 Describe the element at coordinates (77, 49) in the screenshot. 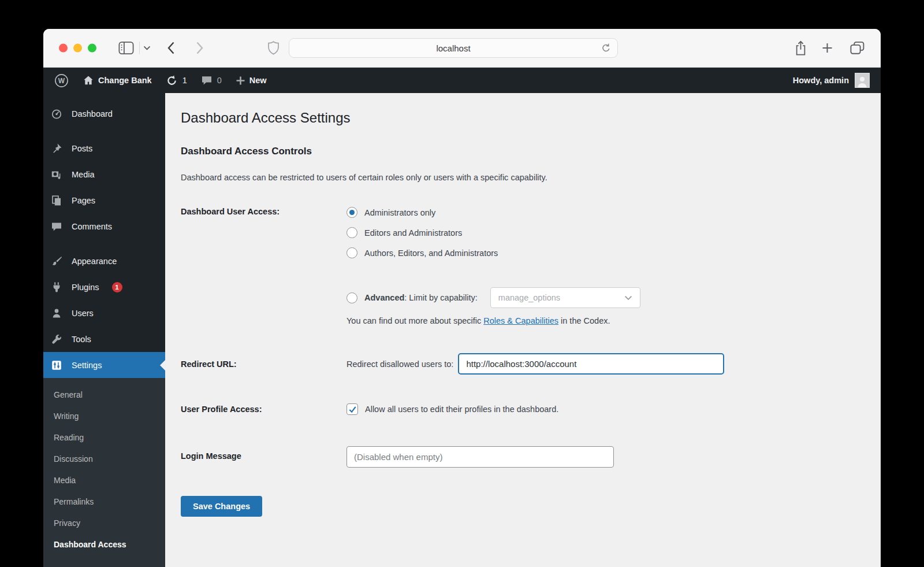

I see `minimize-window-button` at that location.